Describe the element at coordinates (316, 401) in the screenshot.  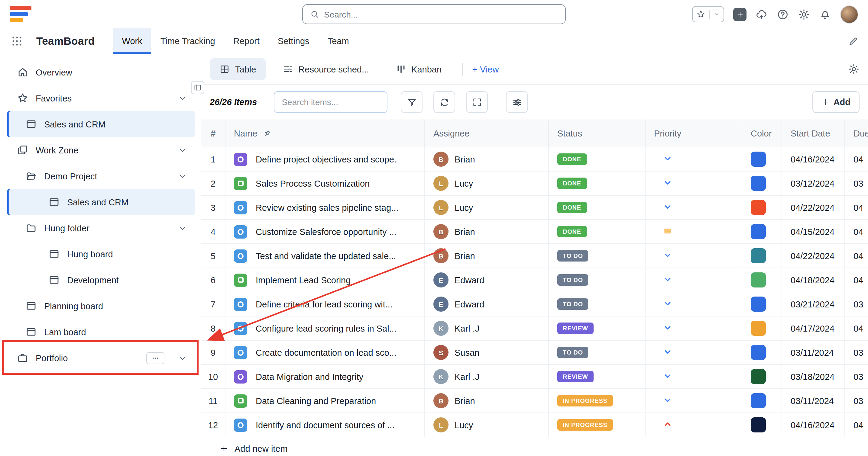
I see `item-name: Data Cleaning and Preparation` at that location.